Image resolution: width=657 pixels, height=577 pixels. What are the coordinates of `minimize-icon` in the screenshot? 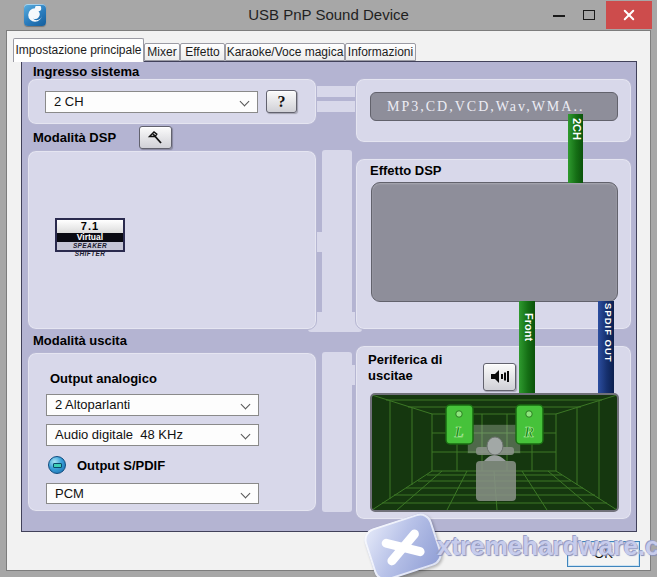 It's located at (559, 16).